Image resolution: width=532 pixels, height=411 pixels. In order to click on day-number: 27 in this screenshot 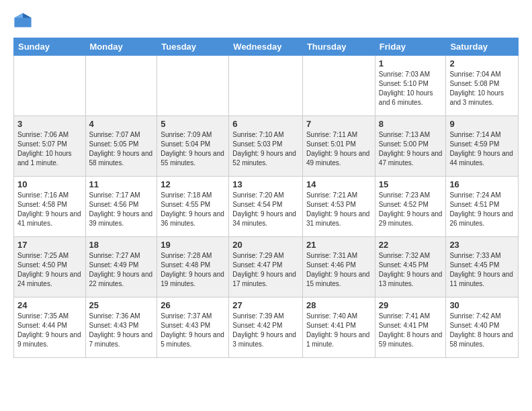, I will do `click(266, 305)`.